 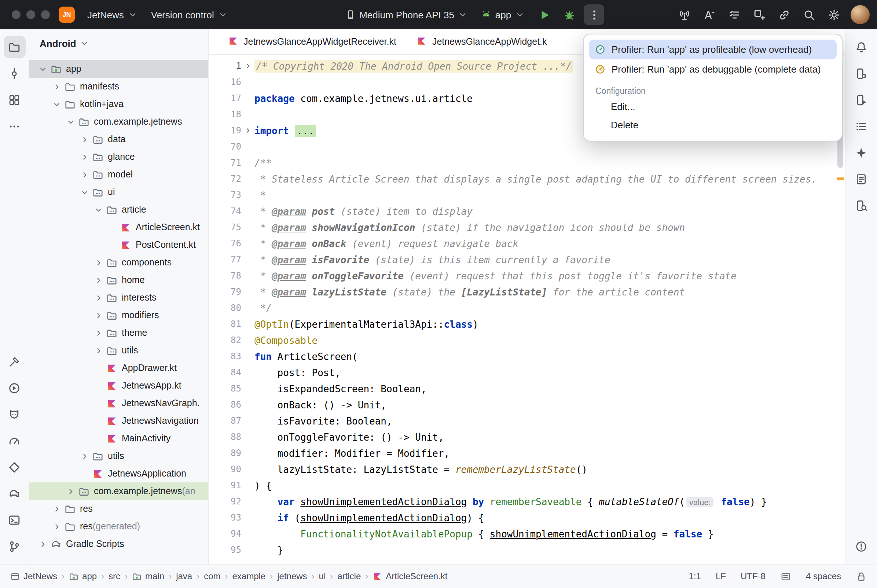 I want to click on code-line: 90 lazyListState: LazyListState = rememb…, so click(x=527, y=470).